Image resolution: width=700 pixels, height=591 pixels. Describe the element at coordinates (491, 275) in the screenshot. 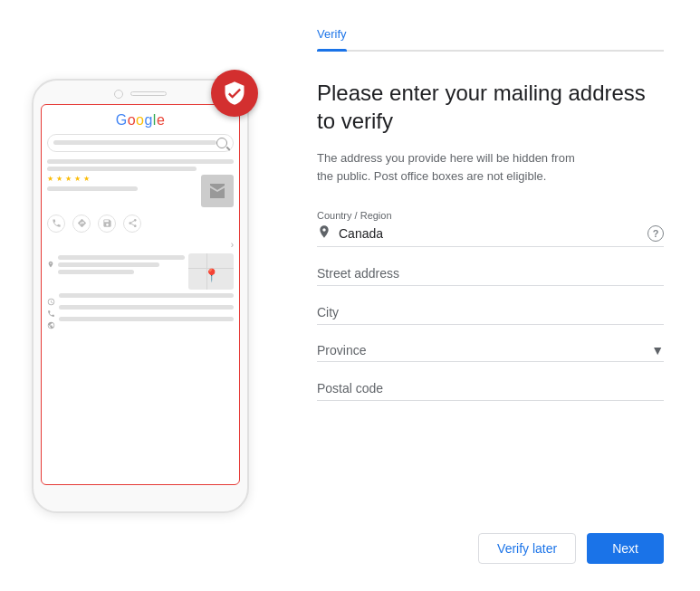

I see `street-field` at that location.